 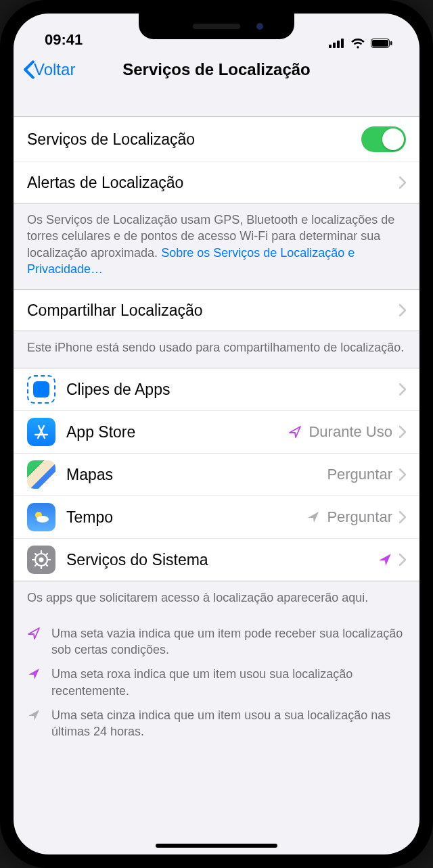 I want to click on page-title: Serviços de Localização, so click(x=216, y=70).